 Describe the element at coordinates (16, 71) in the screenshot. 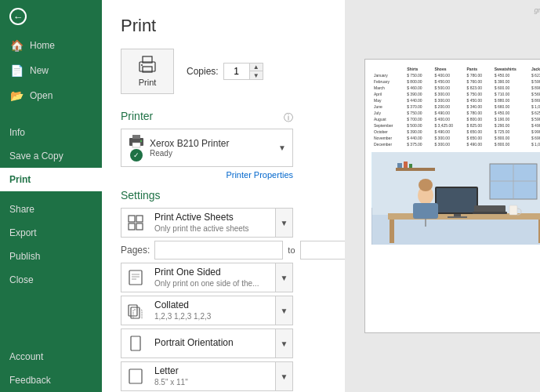

I see `new-icon: 📄` at that location.